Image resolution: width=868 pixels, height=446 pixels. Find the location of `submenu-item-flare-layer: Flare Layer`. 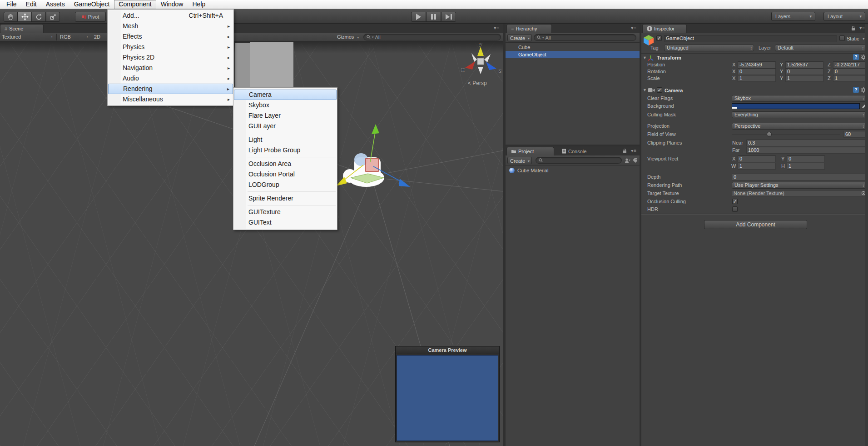

submenu-item-flare-layer: Flare Layer is located at coordinates (285, 115).